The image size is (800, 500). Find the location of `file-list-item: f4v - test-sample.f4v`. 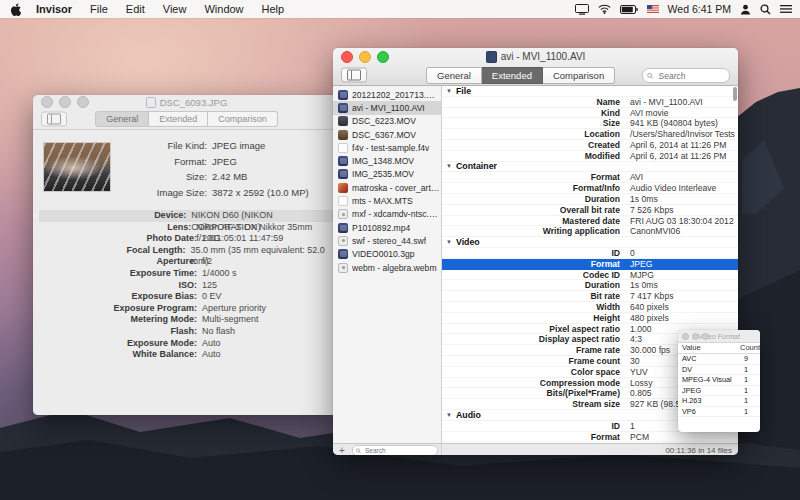

file-list-item: f4v - test-sample.f4v is located at coordinates (387, 148).